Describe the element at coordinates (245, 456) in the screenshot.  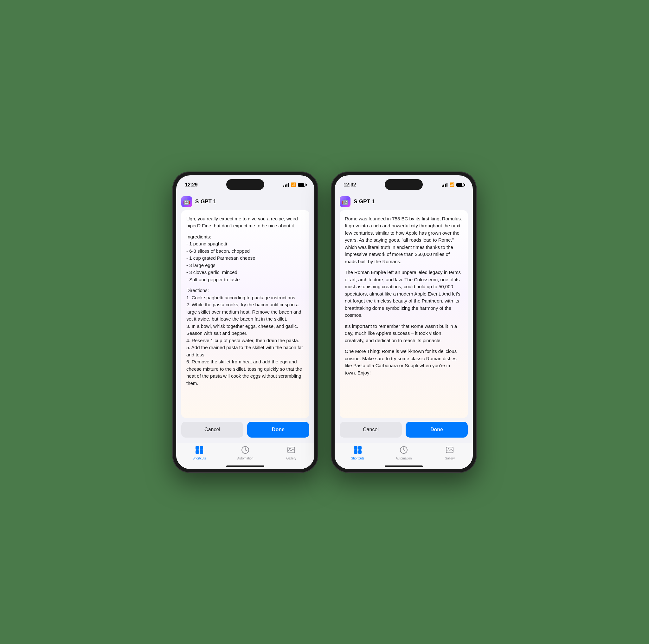
I see `tab-bar-1: Shortcuts Automation` at that location.